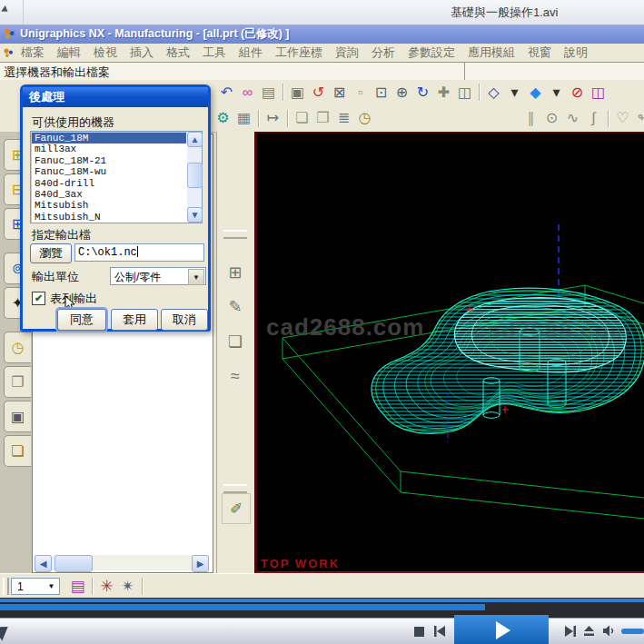 The width and height of the screenshot is (644, 644). Describe the element at coordinates (105, 53) in the screenshot. I see `menu-item-2: 檢視` at that location.